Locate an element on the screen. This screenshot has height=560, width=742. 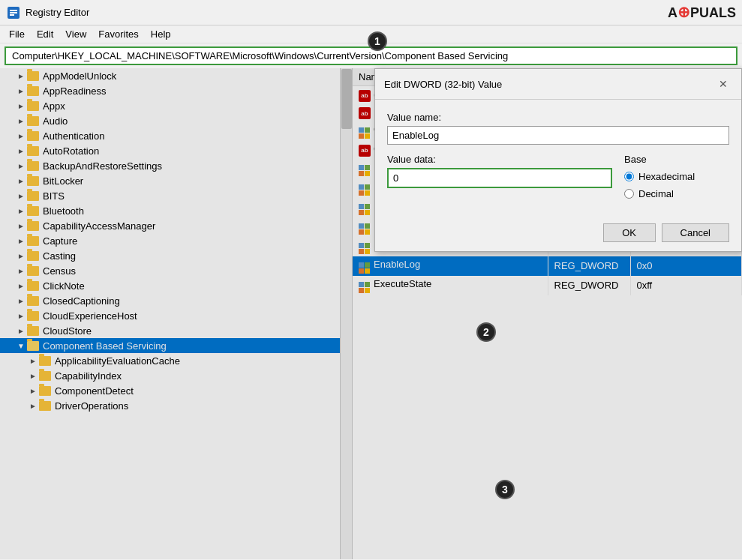
base-label: Base is located at coordinates (677, 159).